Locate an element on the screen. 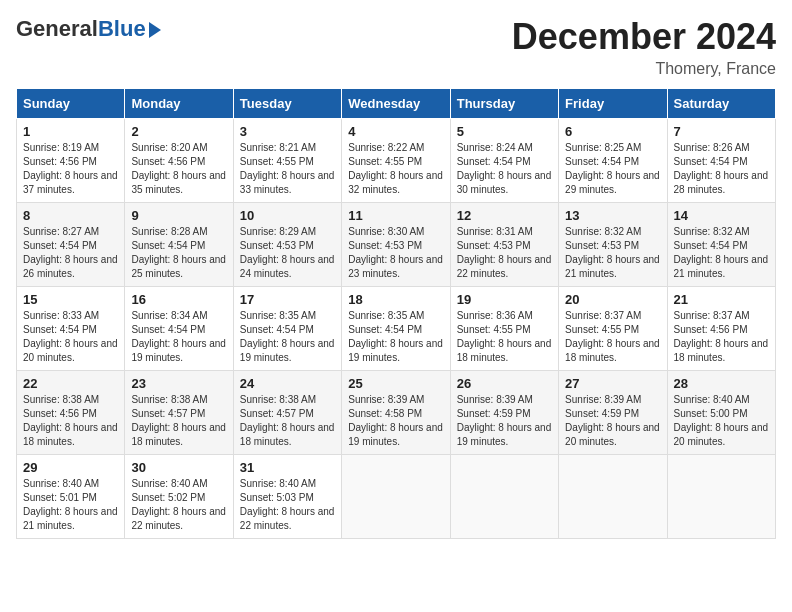 This screenshot has width=792, height=612. calendar-cell: 31 Sunrise: 8:40 AMSunset: 5:03 PMDaylig… is located at coordinates (287, 497).